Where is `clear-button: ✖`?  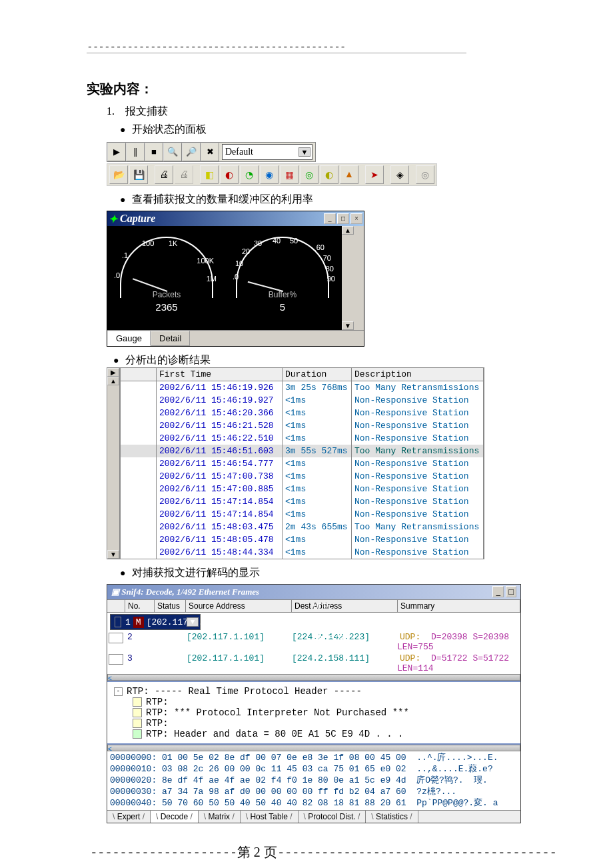
clear-button: ✖ is located at coordinates (210, 152).